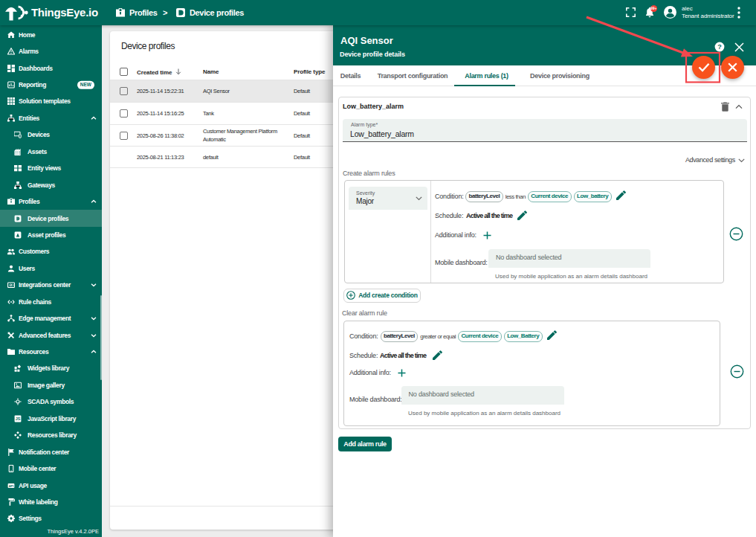 This screenshot has height=537, width=756. I want to click on svg-text: JS, so click(18, 419).